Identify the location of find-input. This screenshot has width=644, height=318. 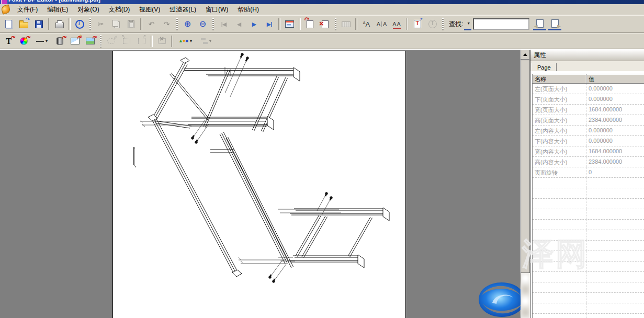
(501, 24).